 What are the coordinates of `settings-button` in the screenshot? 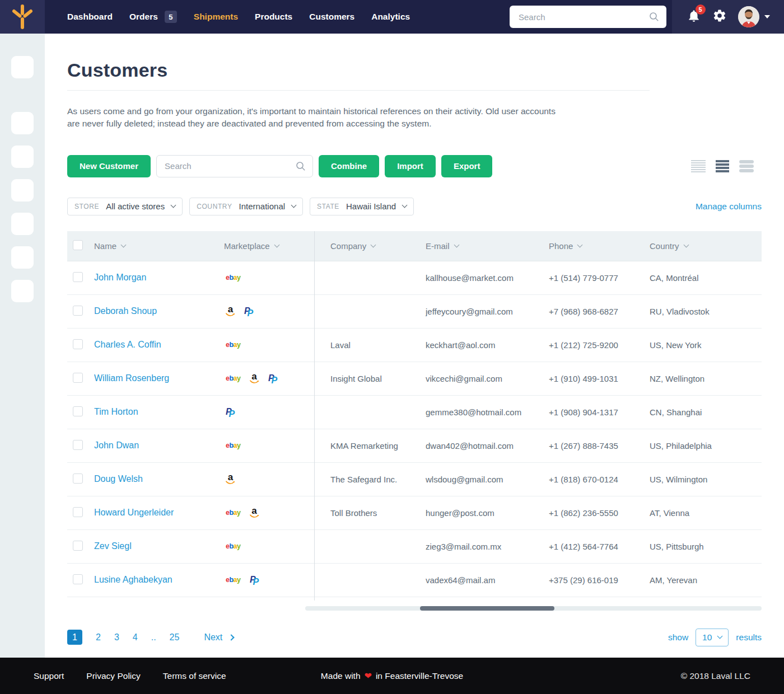 It's located at (720, 17).